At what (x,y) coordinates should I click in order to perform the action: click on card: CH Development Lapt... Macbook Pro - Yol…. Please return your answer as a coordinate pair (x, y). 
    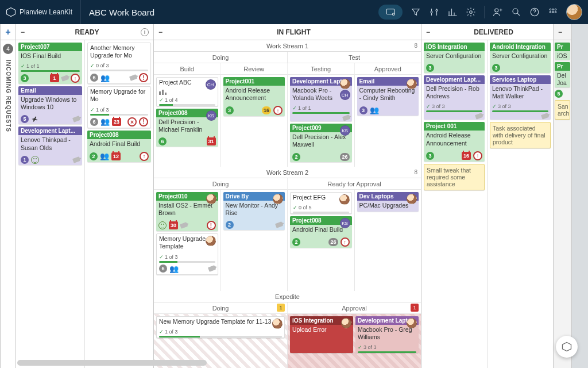
    Looking at the image, I should click on (321, 99).